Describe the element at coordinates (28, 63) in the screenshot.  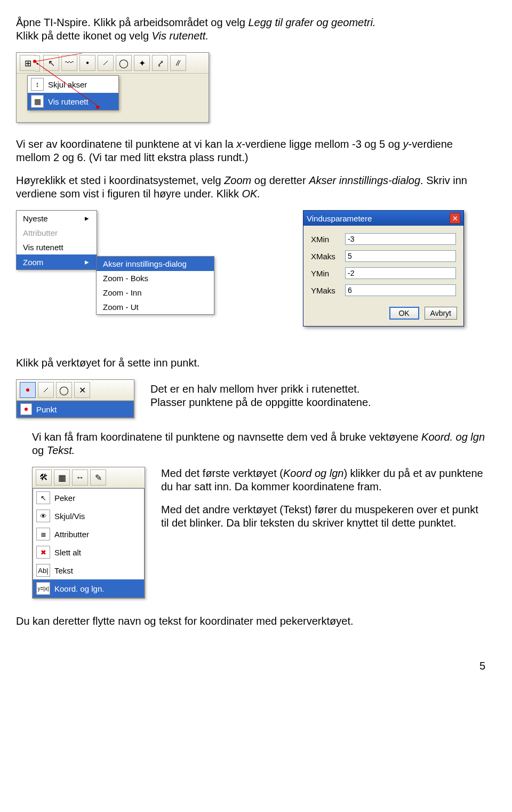
I see `tool-axes-icon: ⊞▾` at that location.